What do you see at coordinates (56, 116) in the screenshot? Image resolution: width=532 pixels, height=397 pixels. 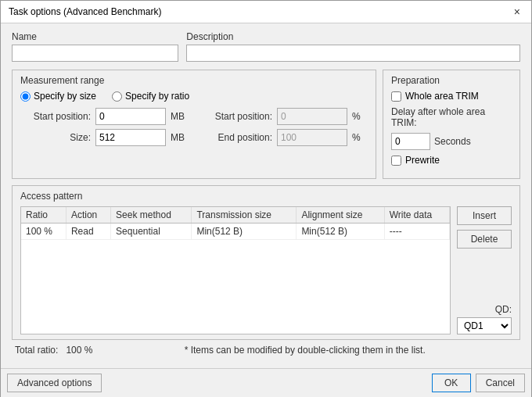 I see `start-position-label: Start position:` at bounding box center [56, 116].